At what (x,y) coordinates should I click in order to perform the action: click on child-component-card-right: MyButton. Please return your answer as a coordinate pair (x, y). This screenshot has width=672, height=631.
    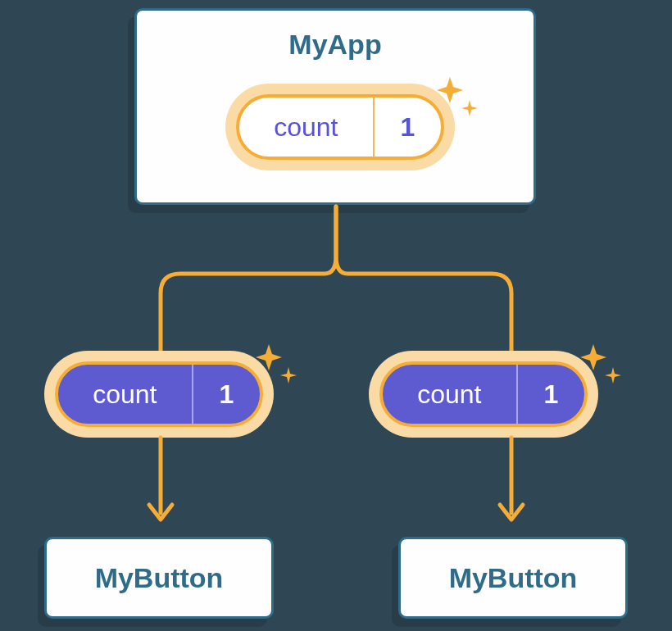
    Looking at the image, I should click on (513, 578).